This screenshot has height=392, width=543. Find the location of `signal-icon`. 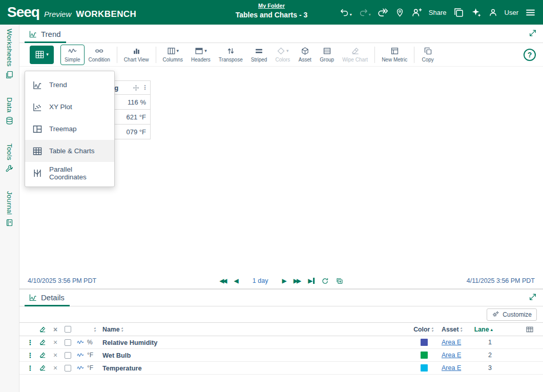

signal-icon is located at coordinates (80, 342).